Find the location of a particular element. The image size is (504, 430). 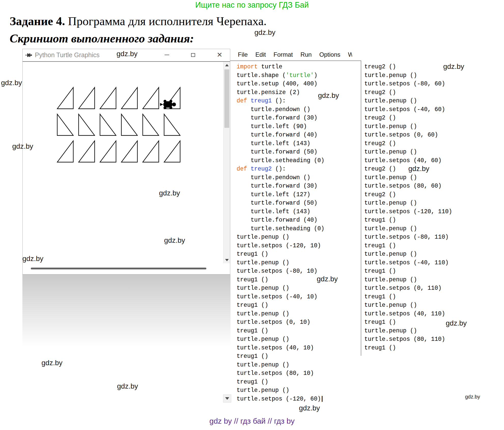

code-line: import turtle is located at coordinates (280, 67).